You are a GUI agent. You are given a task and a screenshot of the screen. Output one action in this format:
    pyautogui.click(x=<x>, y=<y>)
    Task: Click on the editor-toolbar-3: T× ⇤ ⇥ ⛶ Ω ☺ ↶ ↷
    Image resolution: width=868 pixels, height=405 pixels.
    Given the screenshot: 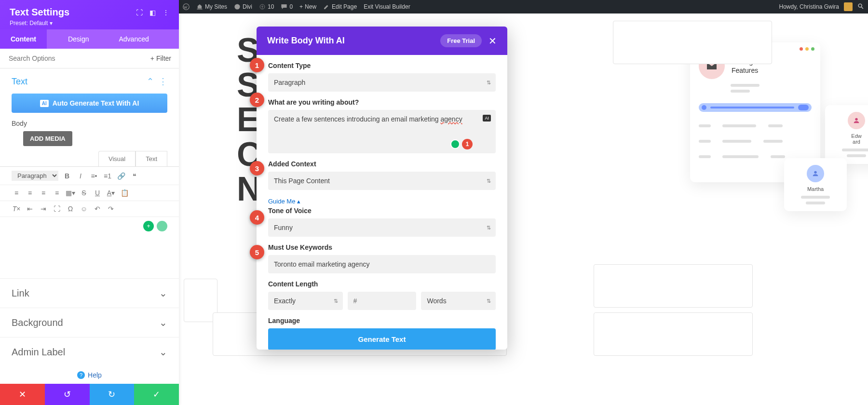 What is the action you would take?
    pyautogui.click(x=90, y=209)
    